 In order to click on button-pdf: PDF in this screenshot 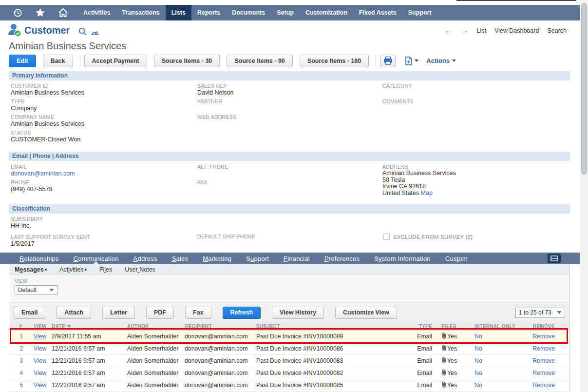, I will do `click(160, 313)`.